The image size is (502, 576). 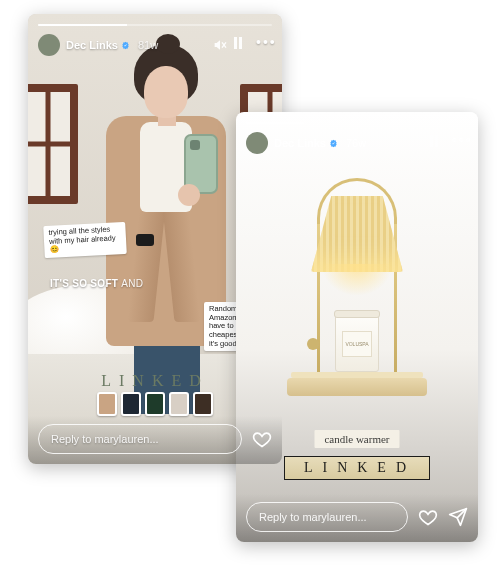 What do you see at coordinates (148, 45) in the screenshot?
I see `story-age: 81w` at bounding box center [148, 45].